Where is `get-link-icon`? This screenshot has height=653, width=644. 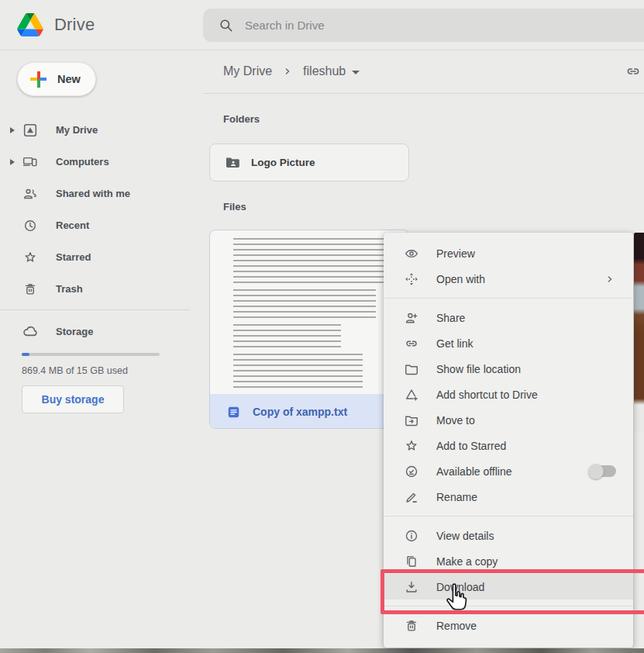
get-link-icon is located at coordinates (633, 71).